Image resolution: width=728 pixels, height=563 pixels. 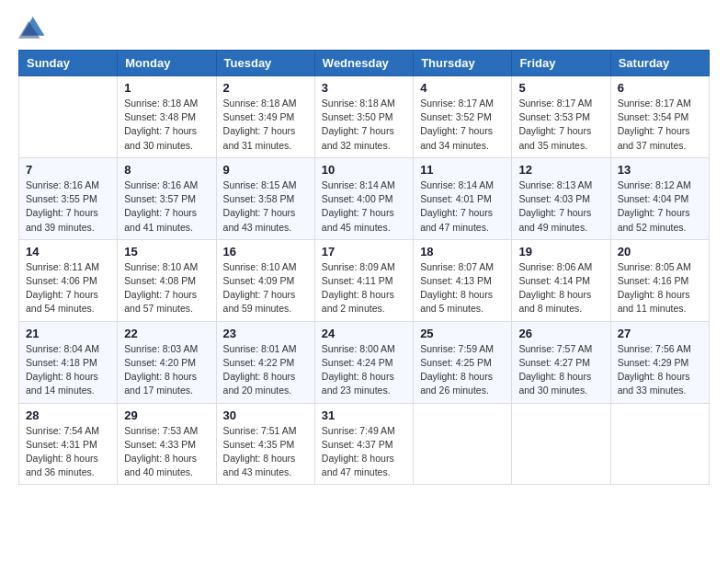 I want to click on day-number: 6, so click(x=660, y=88).